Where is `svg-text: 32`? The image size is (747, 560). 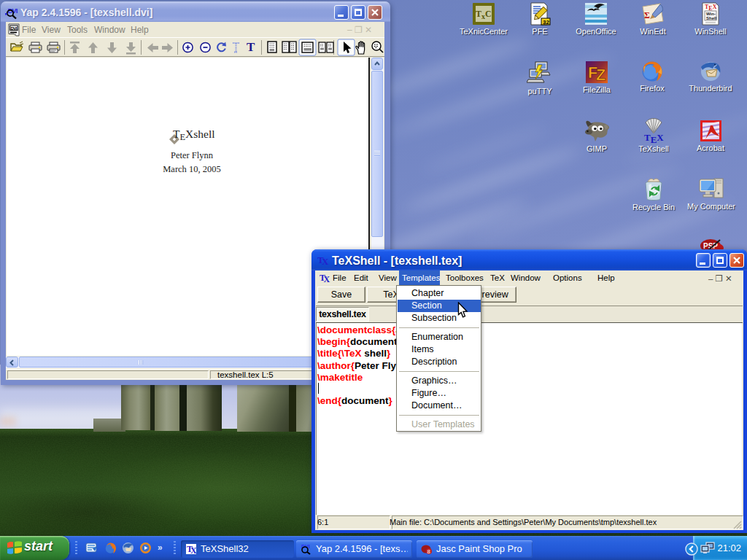
svg-text: 32 is located at coordinates (546, 22).